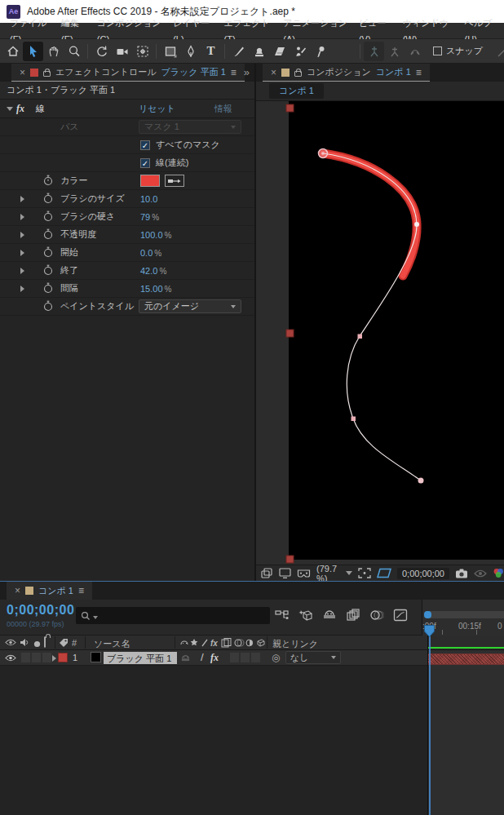  What do you see at coordinates (186, 658) in the screenshot?
I see `shy-switch-icon` at bounding box center [186, 658].